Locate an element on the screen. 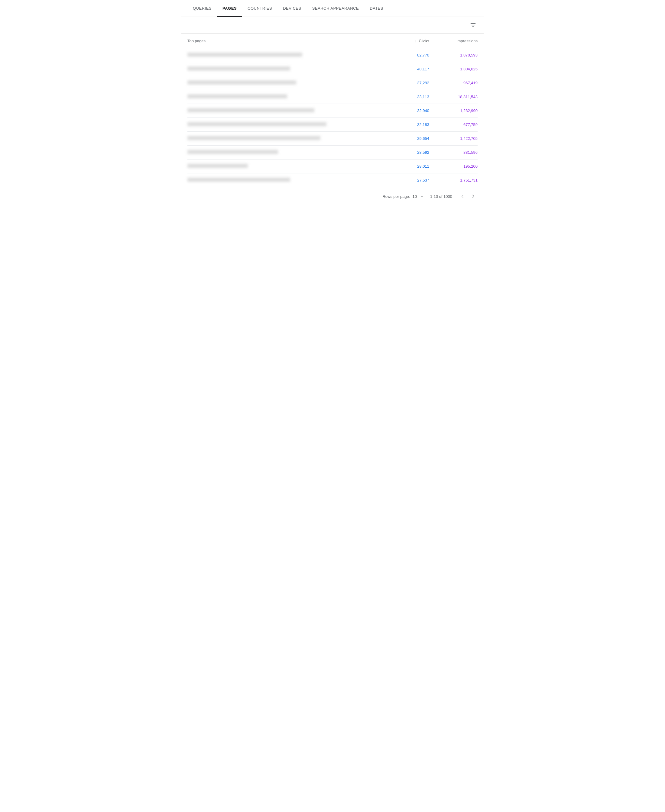  table-row: 29,654 1,422,705 is located at coordinates (332, 139).